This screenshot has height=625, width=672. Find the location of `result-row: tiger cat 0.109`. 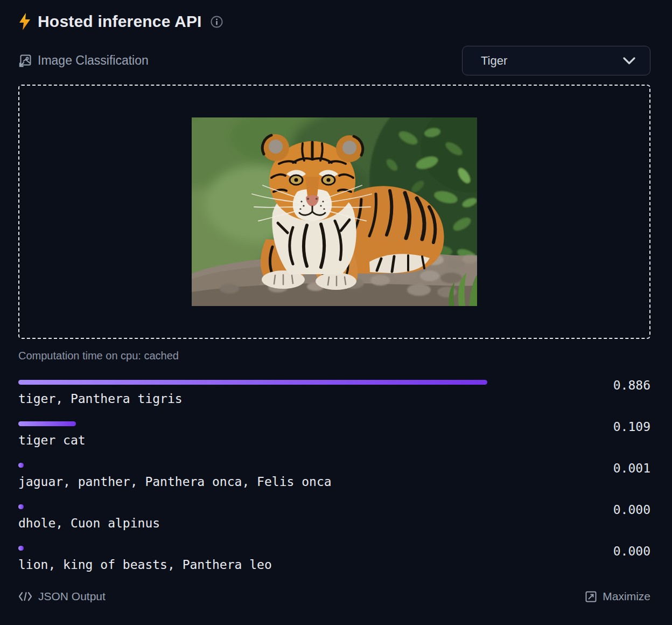

result-row: tiger cat 0.109 is located at coordinates (334, 433).